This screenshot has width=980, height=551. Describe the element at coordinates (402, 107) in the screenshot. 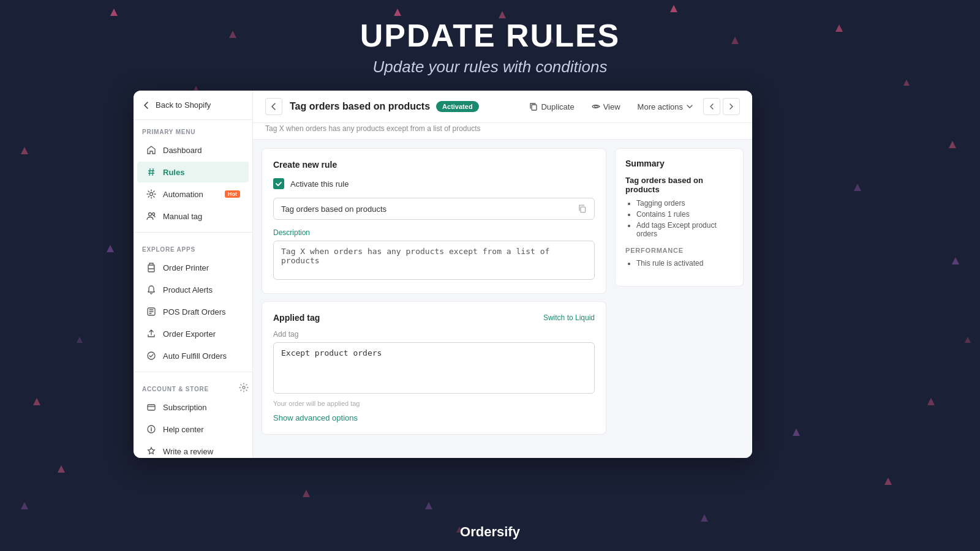

I see `topbar-title-row: Tag orders based on products Activated` at that location.